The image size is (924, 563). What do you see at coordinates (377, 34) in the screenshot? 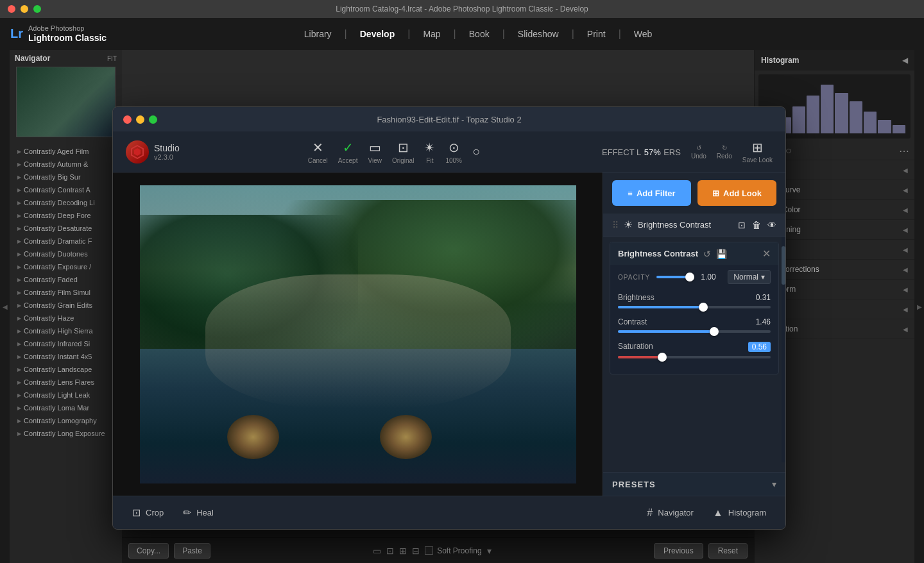
I see `nav-develop: Develop` at bounding box center [377, 34].